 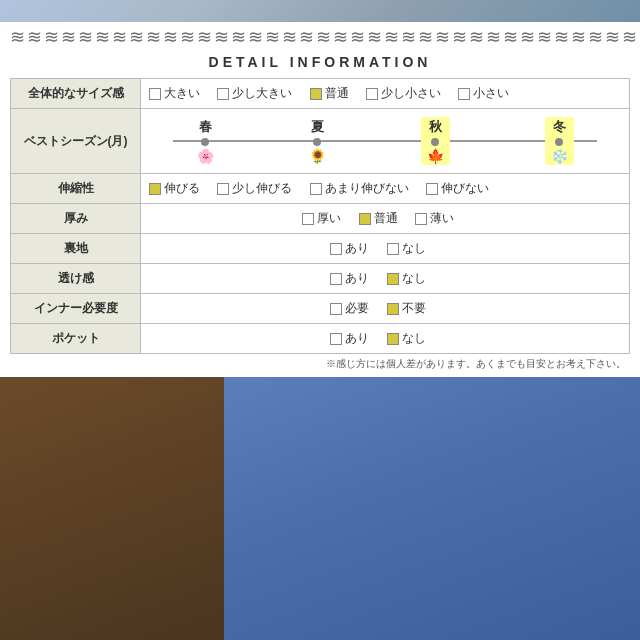 I want to click on season-summer-label: 夏, so click(x=318, y=127).